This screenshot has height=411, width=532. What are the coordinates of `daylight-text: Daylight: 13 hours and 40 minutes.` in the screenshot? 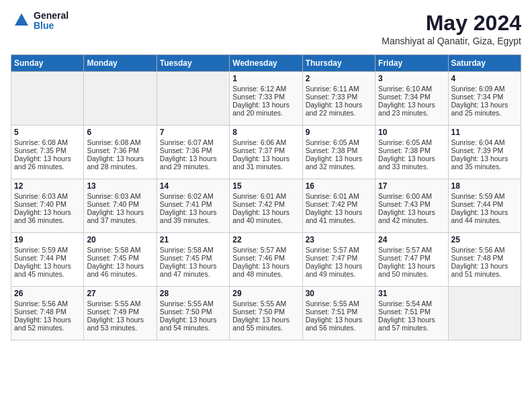 It's located at (266, 216).